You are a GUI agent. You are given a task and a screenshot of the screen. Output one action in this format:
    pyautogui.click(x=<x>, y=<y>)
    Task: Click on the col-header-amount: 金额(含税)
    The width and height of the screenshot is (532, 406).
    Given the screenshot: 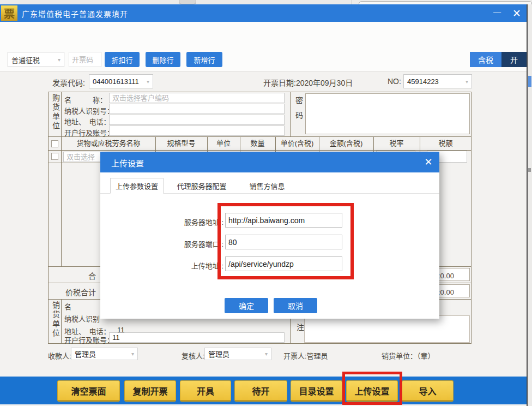 What is the action you would take?
    pyautogui.click(x=346, y=144)
    